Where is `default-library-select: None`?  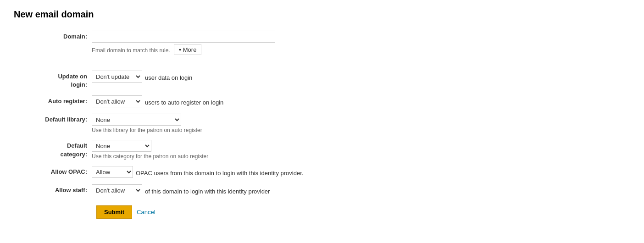
default-library-select: None is located at coordinates (137, 120).